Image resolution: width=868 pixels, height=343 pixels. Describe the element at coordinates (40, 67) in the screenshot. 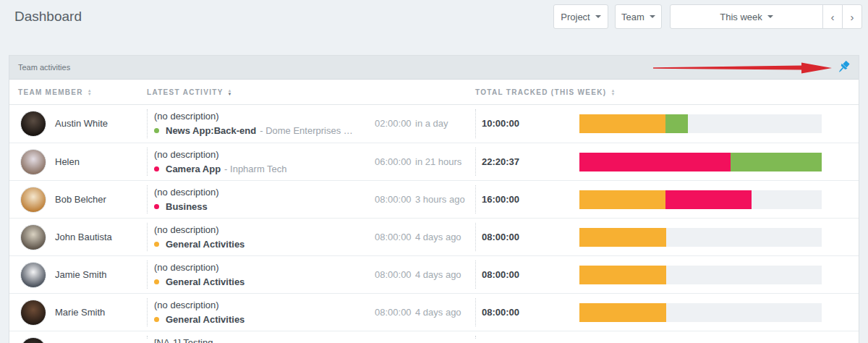

I see `panel-title: Team activities` at that location.